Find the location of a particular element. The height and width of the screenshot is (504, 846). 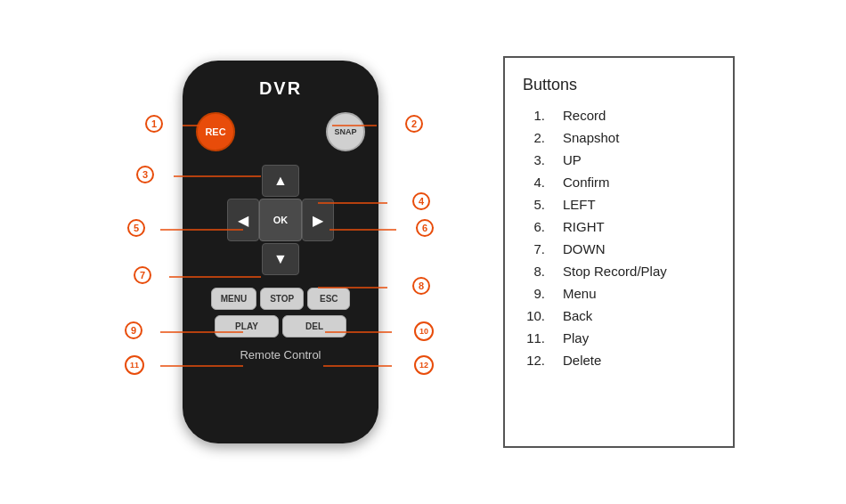

annotation-circle-6: 6 is located at coordinates (425, 228).